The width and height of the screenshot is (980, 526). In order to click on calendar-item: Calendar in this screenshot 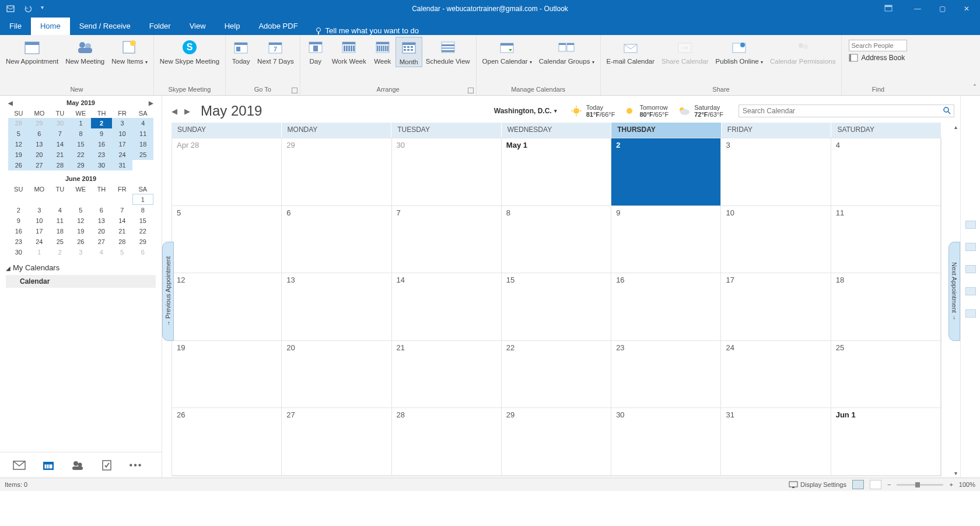, I will do `click(80, 281)`.